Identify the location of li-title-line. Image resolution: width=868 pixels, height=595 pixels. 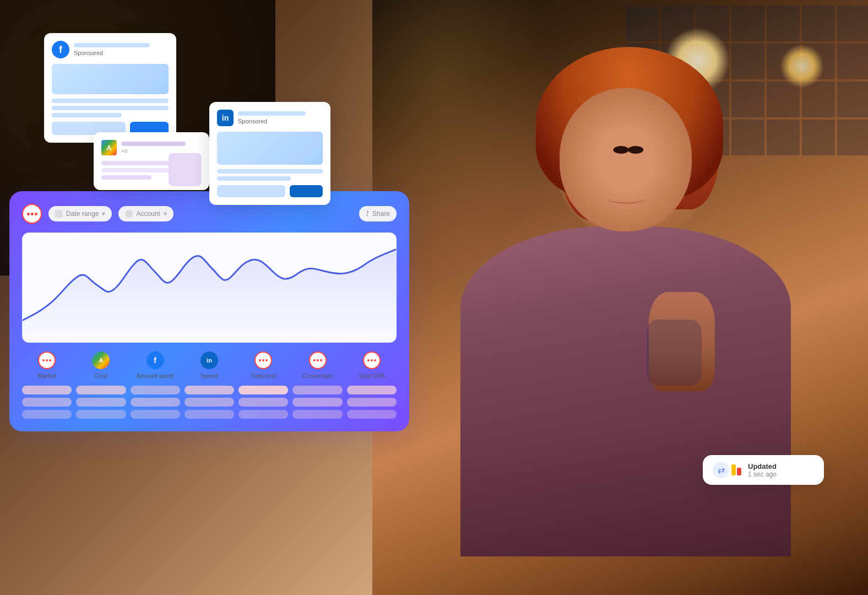
(272, 113).